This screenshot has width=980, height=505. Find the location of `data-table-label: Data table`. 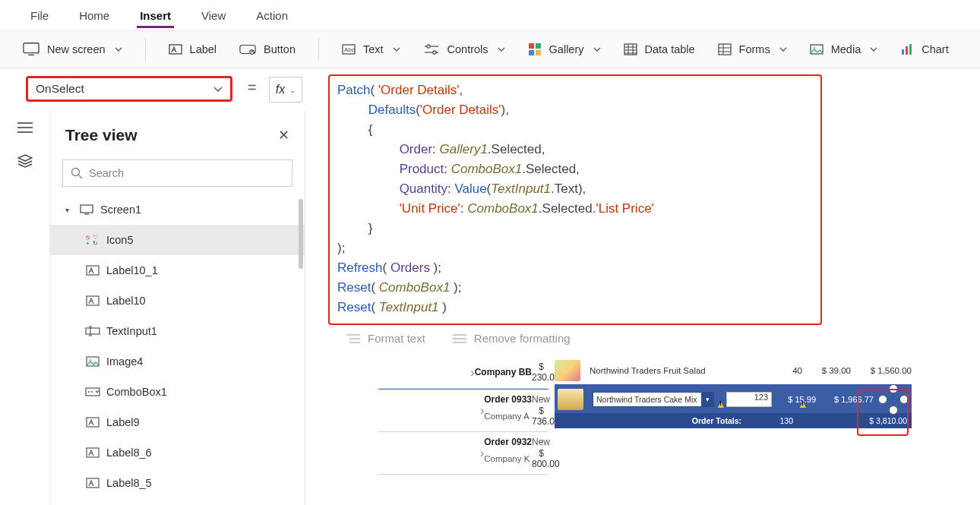

data-table-label: Data table is located at coordinates (670, 49).